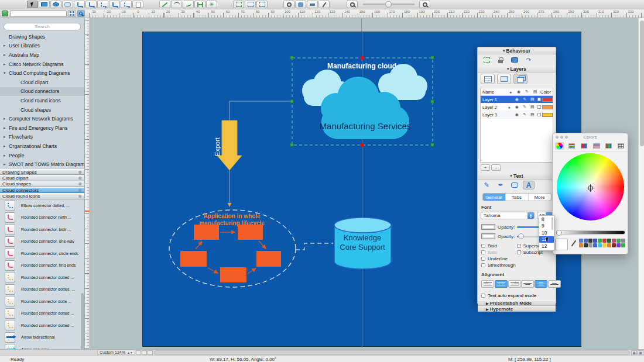  What do you see at coordinates (530, 215) in the screenshot?
I see `font-family-stepper-icon: ▲▼` at bounding box center [530, 215].